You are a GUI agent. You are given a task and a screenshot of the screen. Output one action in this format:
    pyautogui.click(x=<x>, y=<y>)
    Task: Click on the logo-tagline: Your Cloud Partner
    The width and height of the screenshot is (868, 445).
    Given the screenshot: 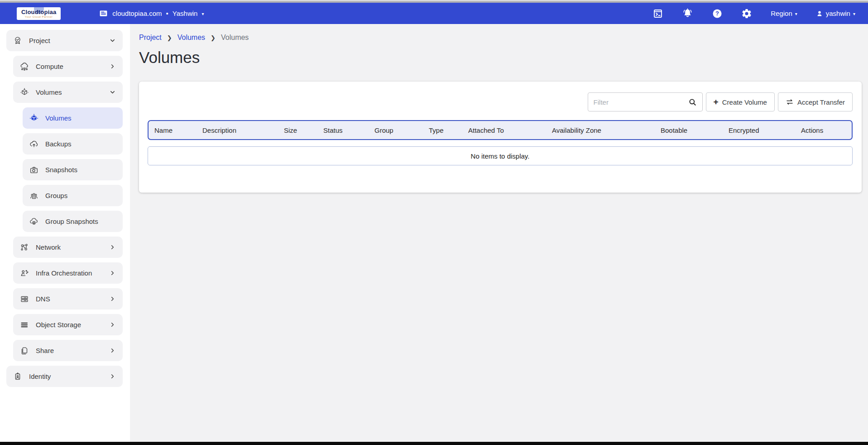 What is the action you would take?
    pyautogui.click(x=39, y=17)
    